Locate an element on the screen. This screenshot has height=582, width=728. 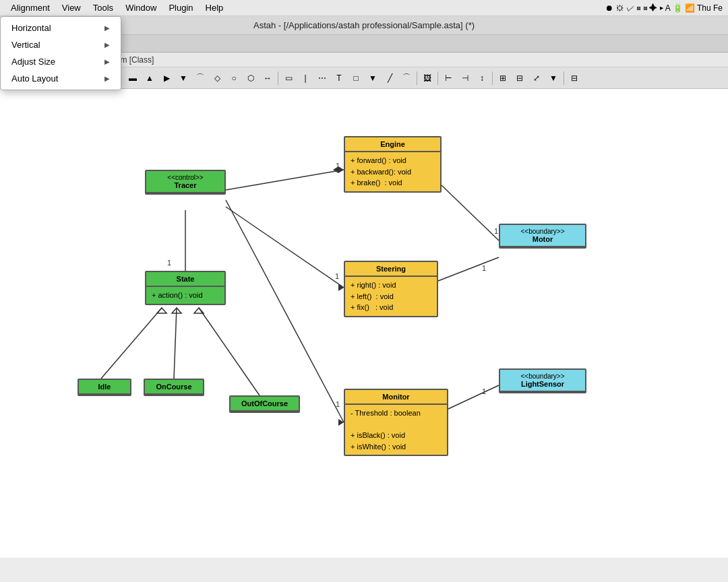
class-state-header: State is located at coordinates (185, 280).